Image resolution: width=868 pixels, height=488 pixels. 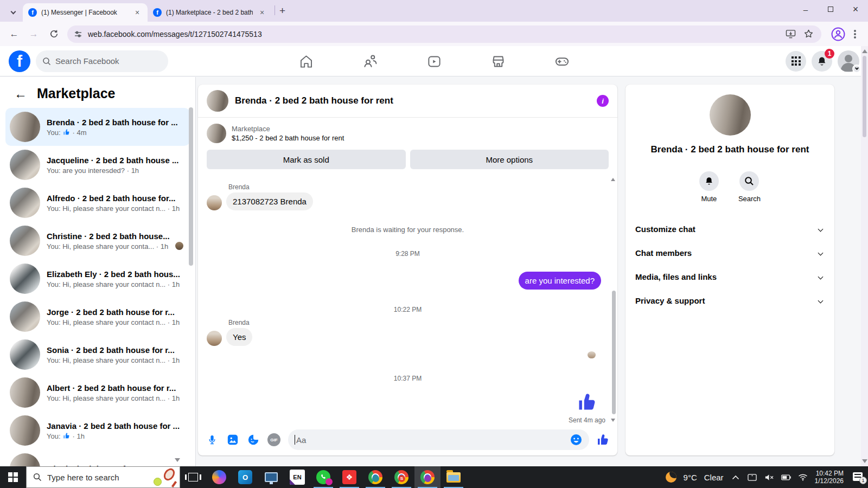 What do you see at coordinates (13, 477) in the screenshot?
I see `start-button` at bounding box center [13, 477].